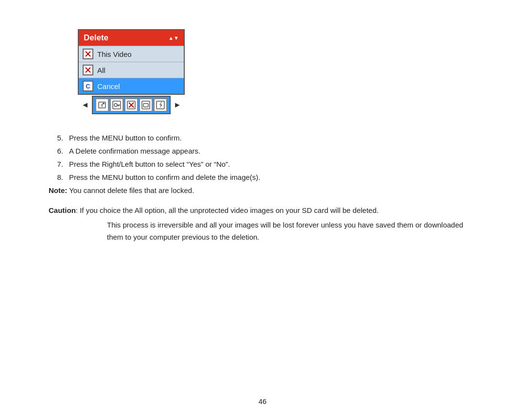  Describe the element at coordinates (102, 105) in the screenshot. I see `toolbar-icon-mode: T` at that location.